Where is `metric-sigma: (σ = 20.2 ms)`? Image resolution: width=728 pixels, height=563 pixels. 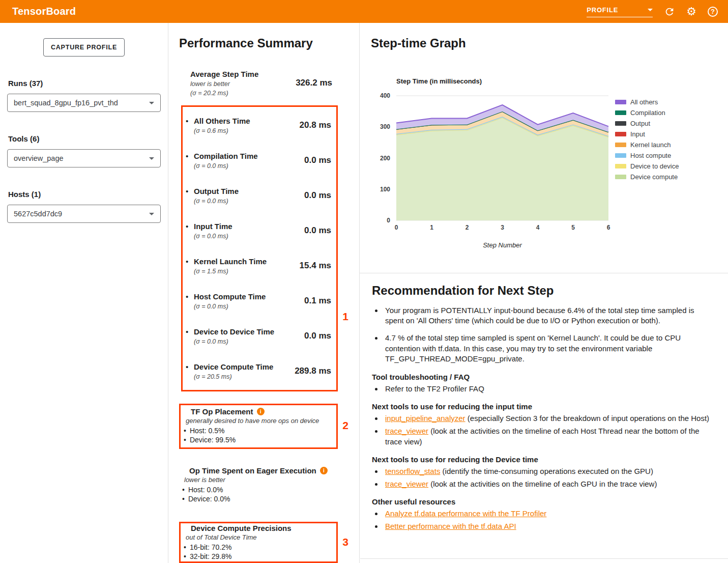
metric-sigma: (σ = 20.2 ms) is located at coordinates (224, 93).